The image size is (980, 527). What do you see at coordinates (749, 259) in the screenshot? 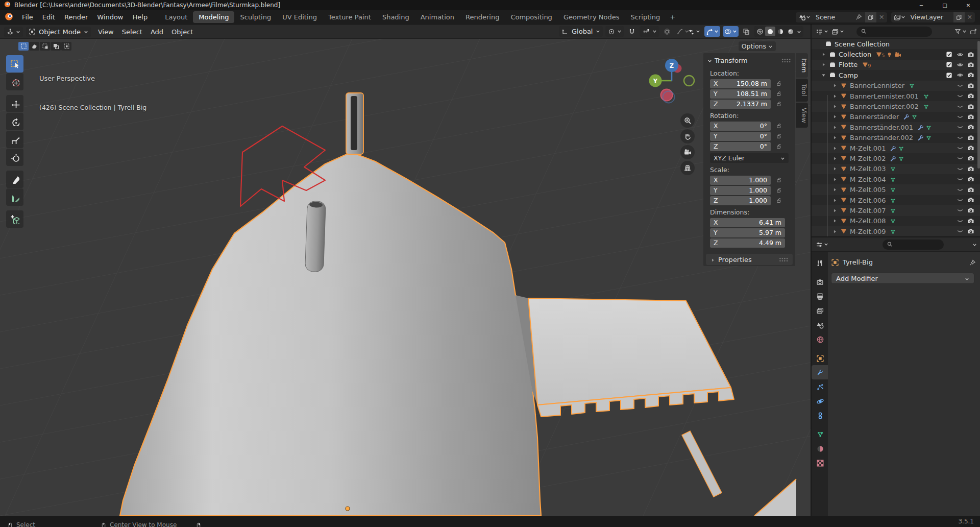
I see `properties-collapsed-panel: Properties` at bounding box center [749, 259].